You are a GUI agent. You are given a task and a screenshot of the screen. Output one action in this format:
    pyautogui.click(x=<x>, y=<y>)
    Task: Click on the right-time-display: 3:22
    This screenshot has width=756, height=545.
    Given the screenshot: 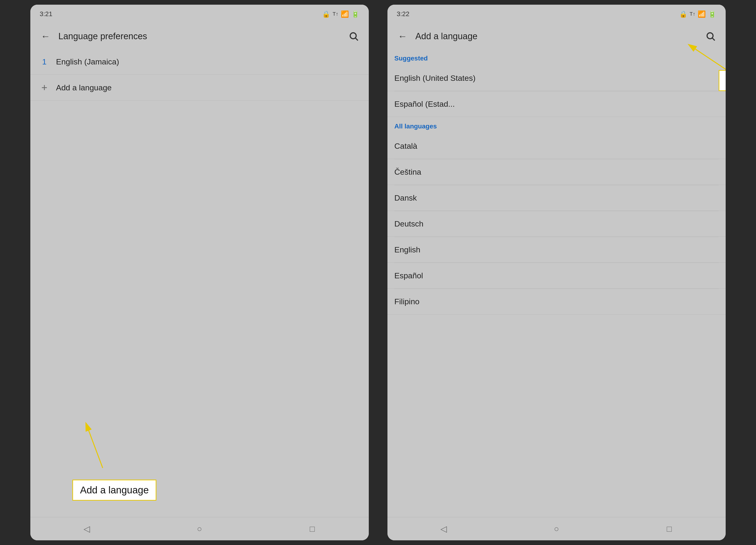 What is the action you would take?
    pyautogui.click(x=403, y=14)
    